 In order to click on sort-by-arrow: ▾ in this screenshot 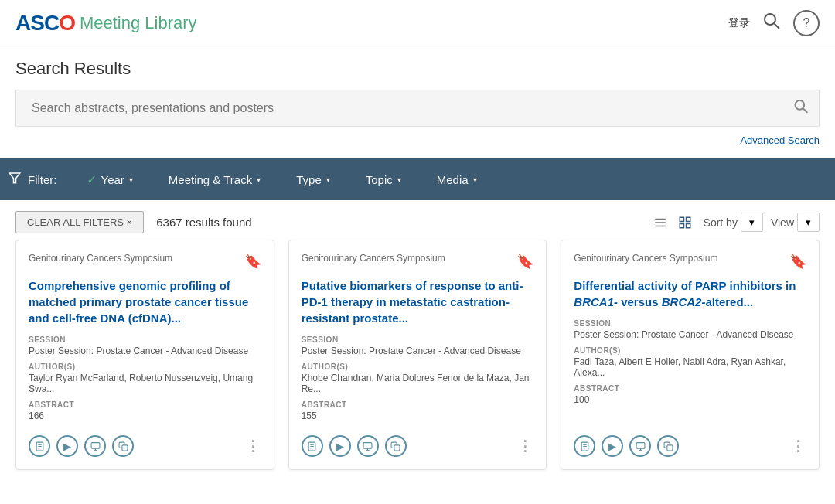, I will do `click(752, 223)`.